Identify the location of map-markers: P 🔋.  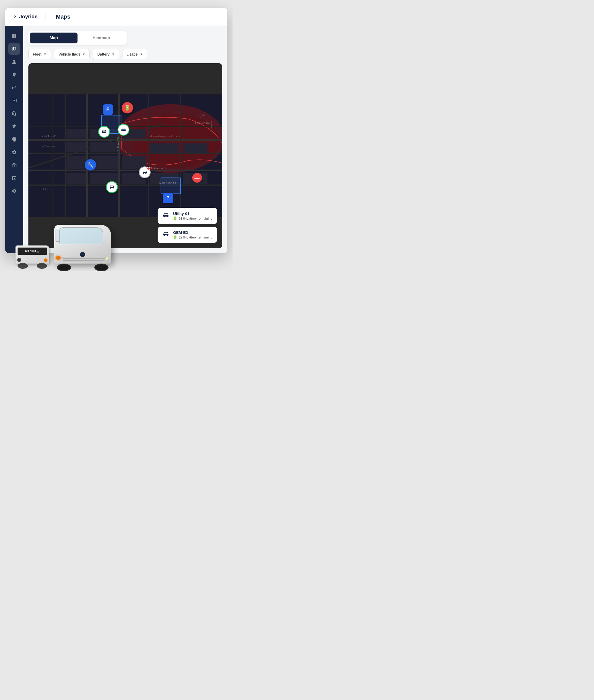
(125, 156).